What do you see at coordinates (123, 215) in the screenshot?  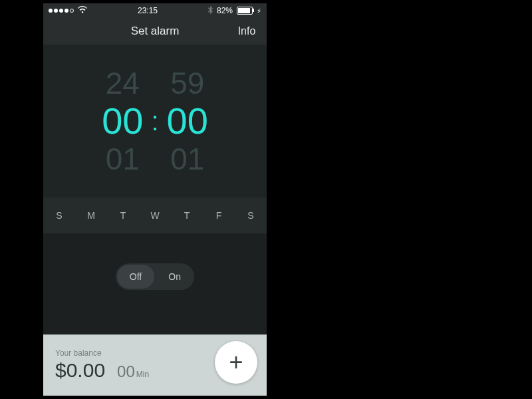 I see `day-tue: T` at bounding box center [123, 215].